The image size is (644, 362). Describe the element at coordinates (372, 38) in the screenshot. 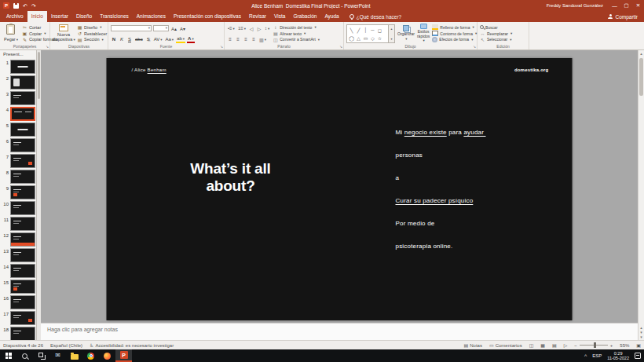

I see `shape-glyph: ◇` at that location.